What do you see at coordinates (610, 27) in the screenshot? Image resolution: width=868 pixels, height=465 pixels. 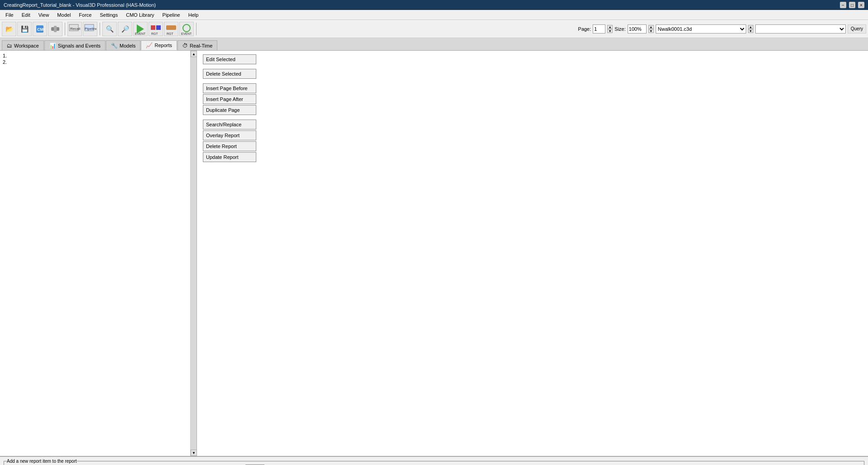 I see `page-up: ▲` at bounding box center [610, 27].